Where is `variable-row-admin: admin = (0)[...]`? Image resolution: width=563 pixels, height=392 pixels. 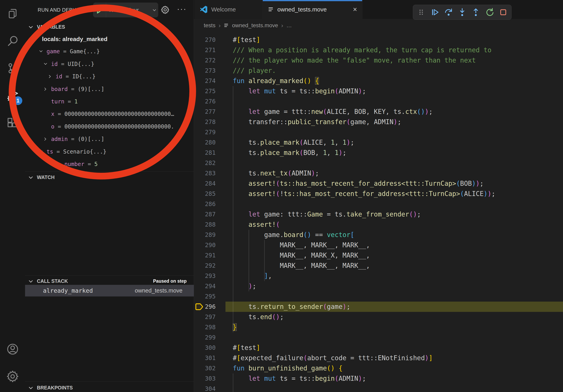 variable-row-admin: admin = (0)[...] is located at coordinates (109, 139).